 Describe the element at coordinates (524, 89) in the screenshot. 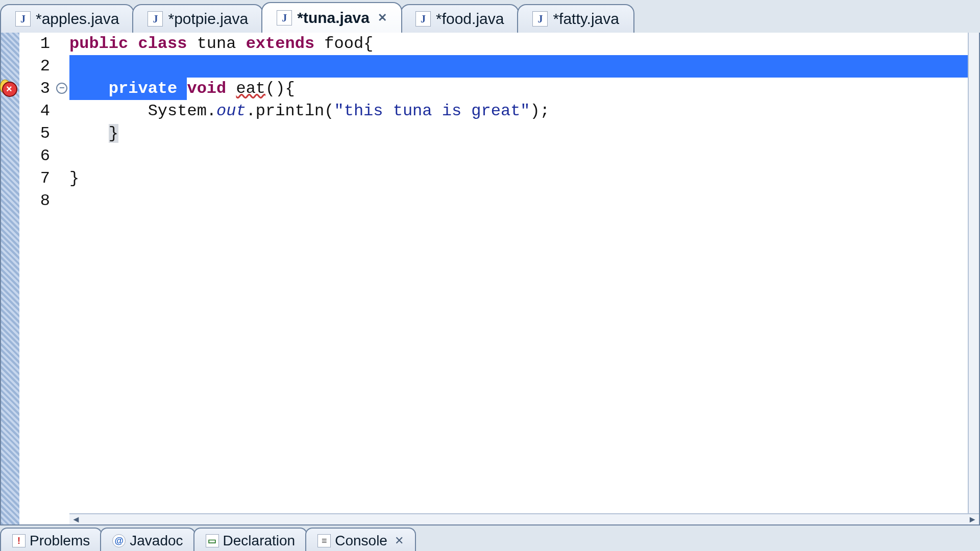

I see `code-line: private void eat(){` at that location.